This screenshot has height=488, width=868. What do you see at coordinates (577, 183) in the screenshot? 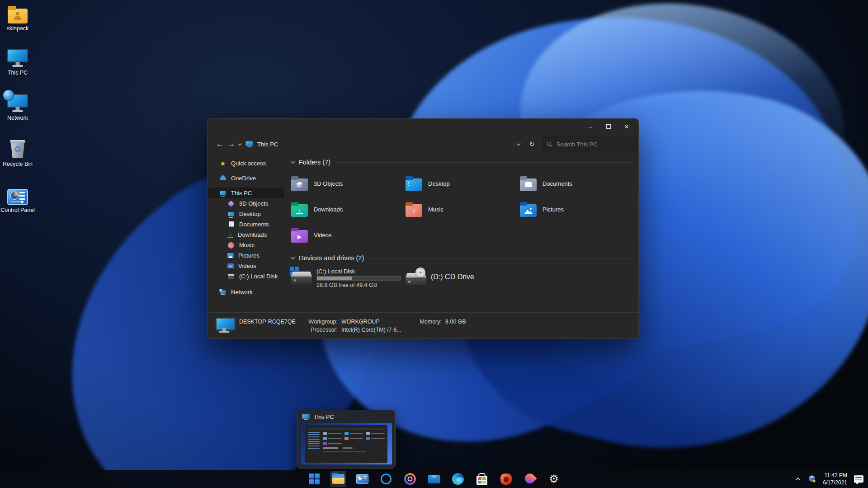
I see `folder-tile-documents: Documents` at bounding box center [577, 183].